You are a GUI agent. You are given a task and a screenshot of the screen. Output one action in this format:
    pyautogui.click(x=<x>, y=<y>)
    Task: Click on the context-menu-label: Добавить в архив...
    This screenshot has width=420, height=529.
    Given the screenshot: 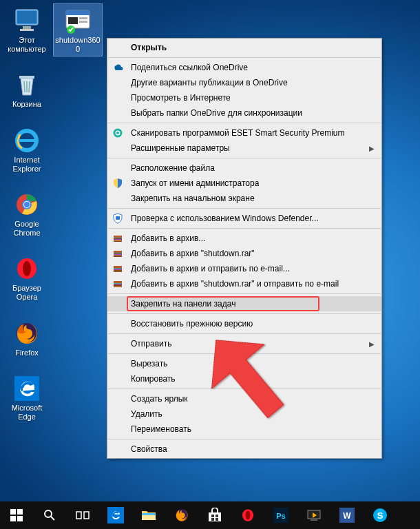 What is the action you would take?
    pyautogui.click(x=168, y=238)
    